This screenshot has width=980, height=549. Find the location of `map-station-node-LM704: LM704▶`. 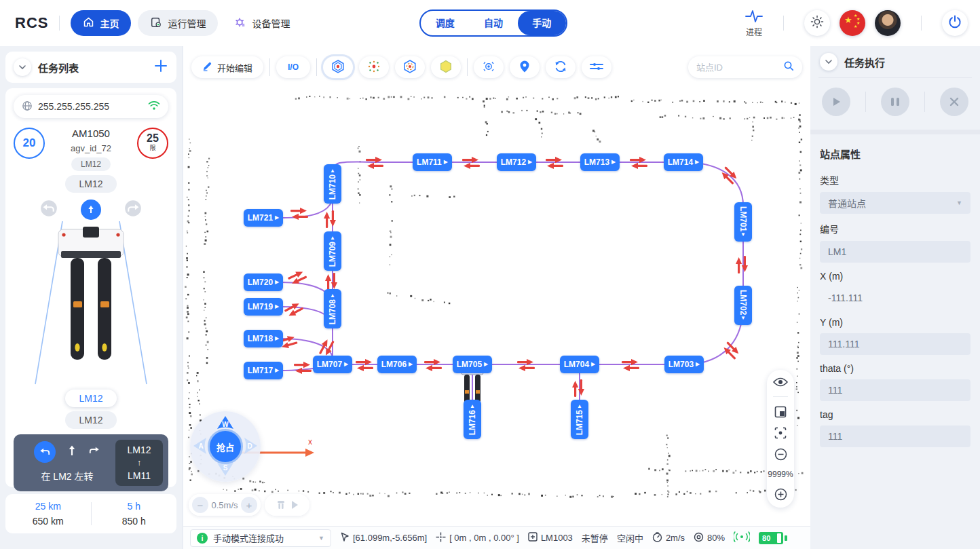

map-station-node-LM704: LM704▶ is located at coordinates (580, 364).